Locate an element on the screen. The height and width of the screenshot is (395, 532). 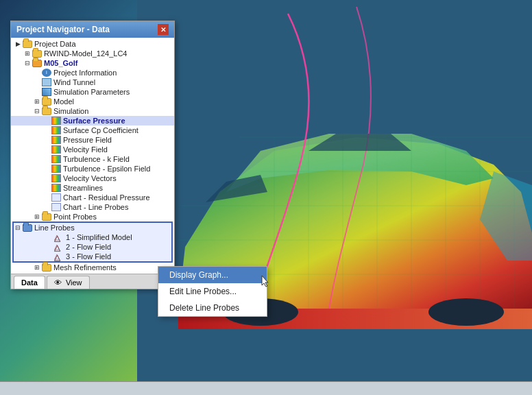
expand-p1 is located at coordinates (49, 237).